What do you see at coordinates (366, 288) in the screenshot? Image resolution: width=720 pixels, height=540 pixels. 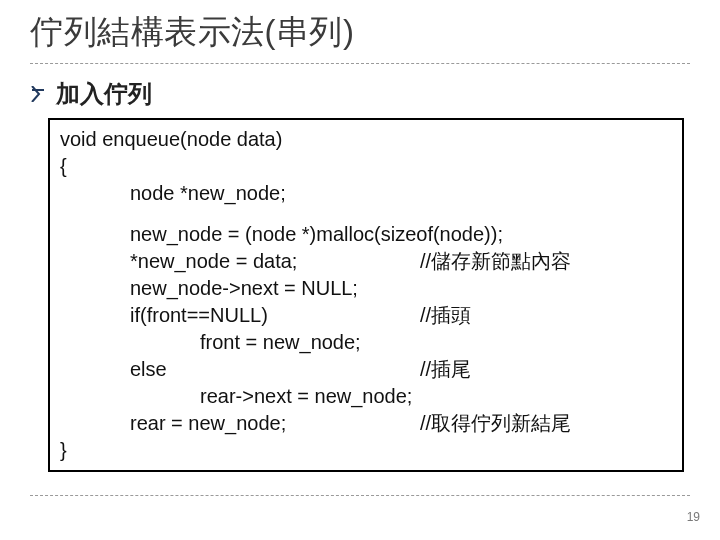 I see `code-line: new_node->next = NULL;` at bounding box center [366, 288].